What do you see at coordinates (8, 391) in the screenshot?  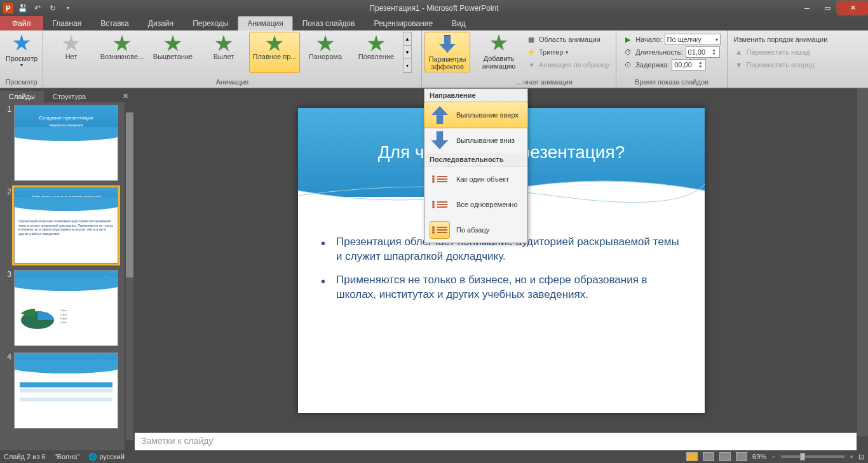 I see `thumb-number: 4` at bounding box center [8, 391].